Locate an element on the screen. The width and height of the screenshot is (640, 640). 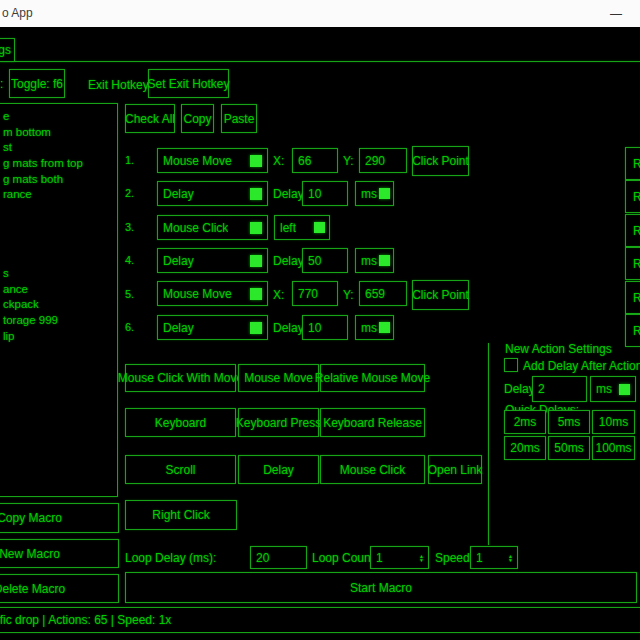
quick-delay-10ms-button: 10ms is located at coordinates (614, 422).